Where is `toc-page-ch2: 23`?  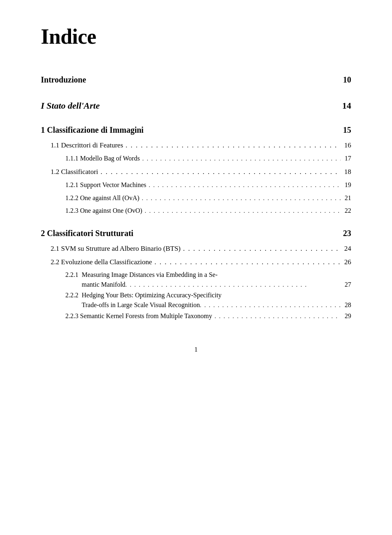 toc-page-ch2: 23 is located at coordinates (347, 233).